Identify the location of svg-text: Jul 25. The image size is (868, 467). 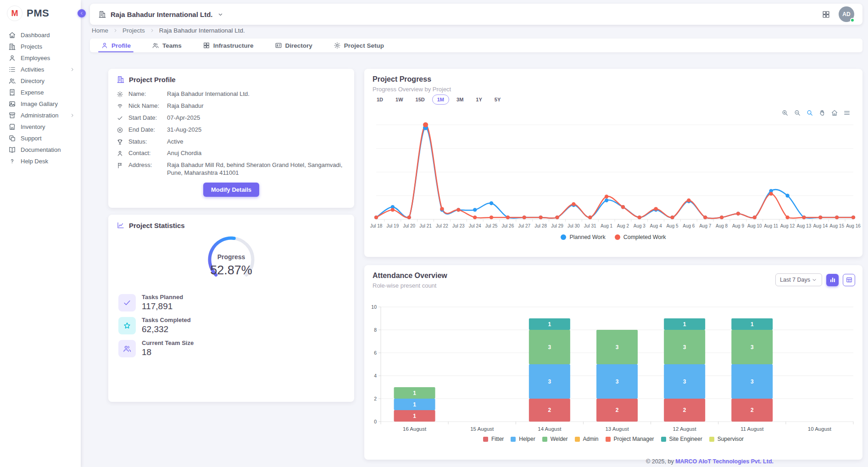
(492, 226).